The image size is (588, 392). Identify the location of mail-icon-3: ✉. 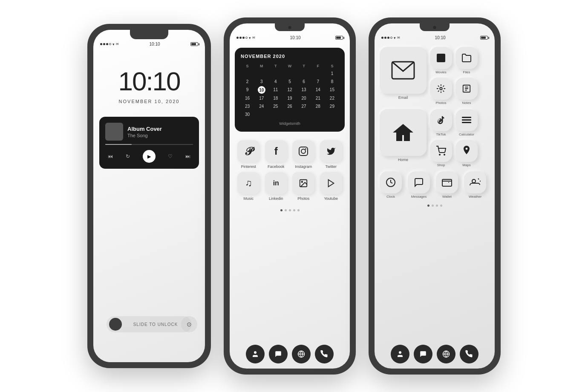
(399, 37).